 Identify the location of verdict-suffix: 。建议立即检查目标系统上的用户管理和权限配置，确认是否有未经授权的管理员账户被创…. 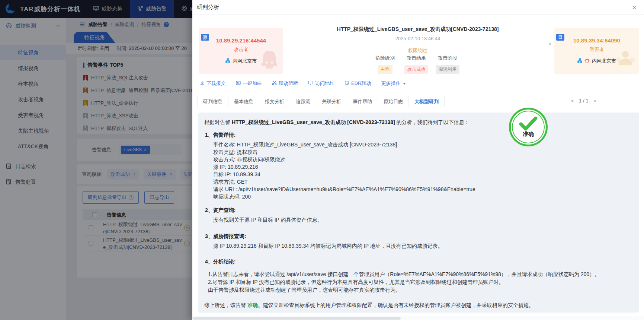
(396, 305).